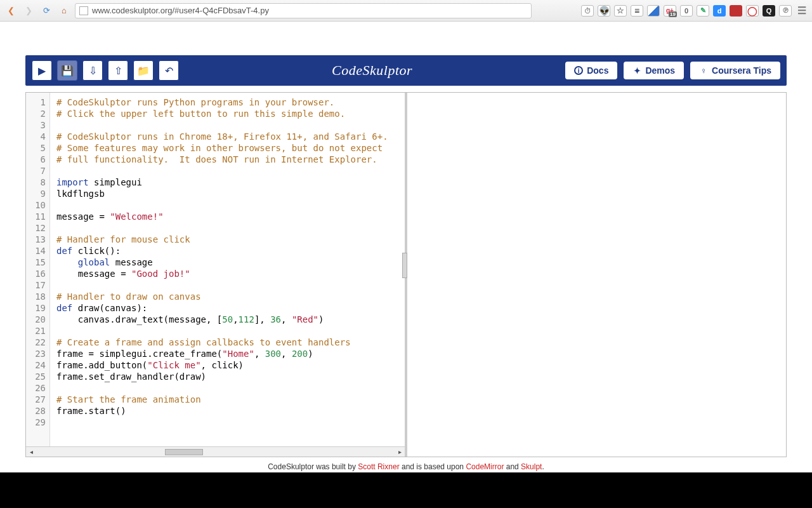 The height and width of the screenshot is (508, 812). What do you see at coordinates (591, 70) in the screenshot?
I see `docs-button: iDocs` at bounding box center [591, 70].